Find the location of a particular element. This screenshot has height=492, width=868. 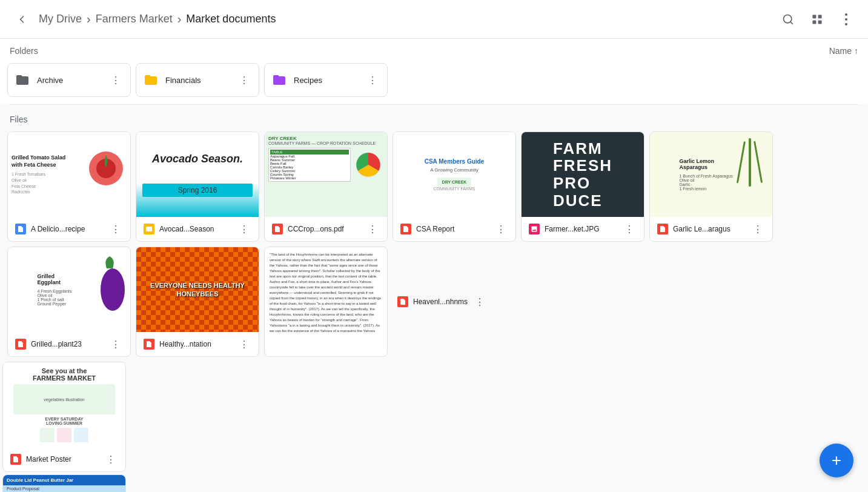

file-market-poster-menu: ⋮ is located at coordinates (111, 459).